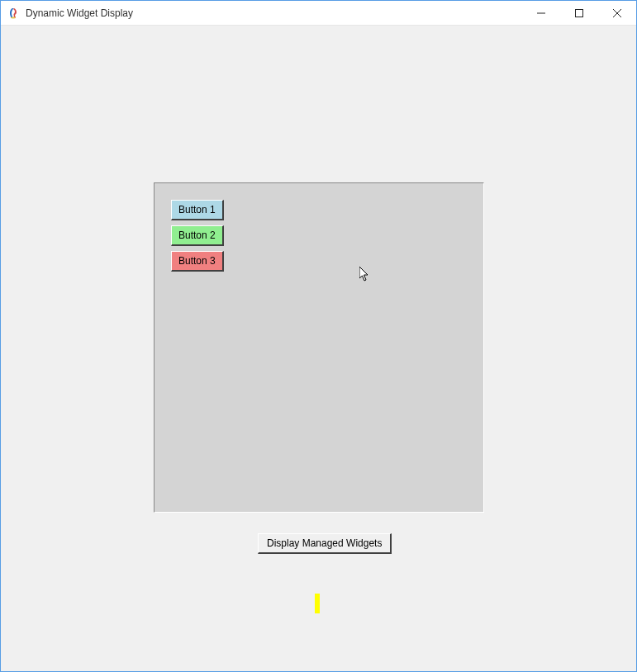  I want to click on button-2: Button 2, so click(197, 236).